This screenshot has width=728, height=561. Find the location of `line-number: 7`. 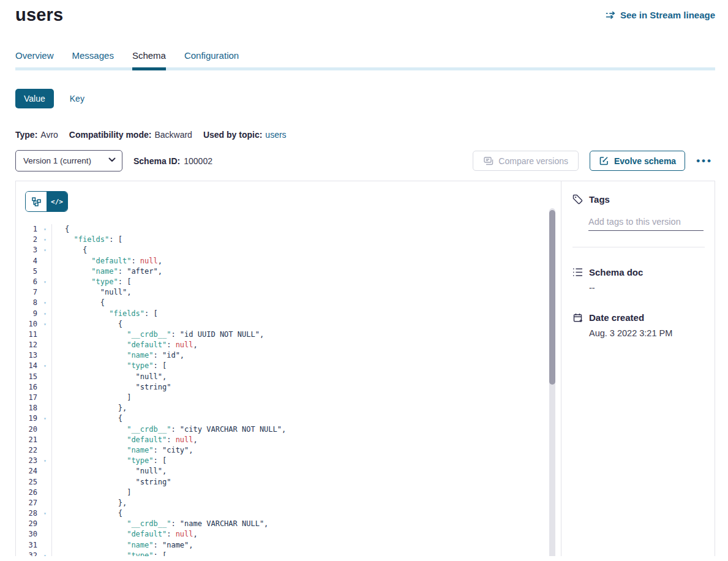

line-number: 7 is located at coordinates (27, 293).